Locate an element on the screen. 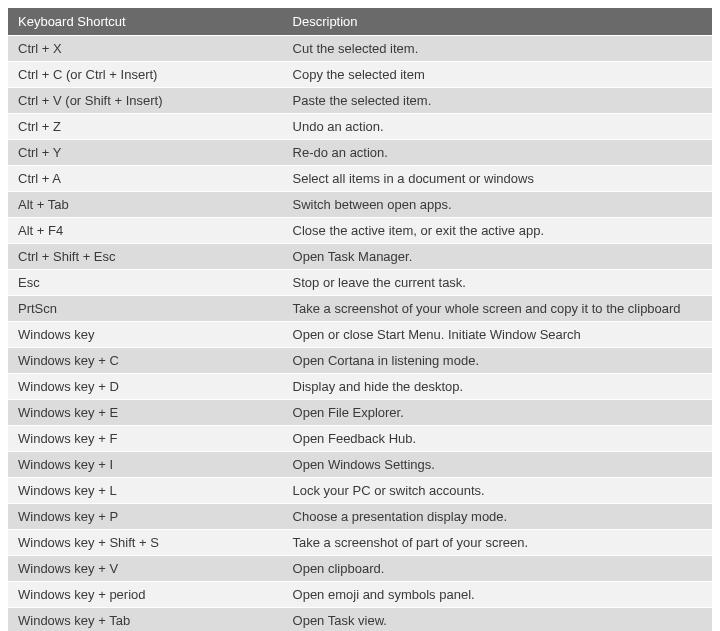 Image resolution: width=720 pixels, height=631 pixels. cell-shortcut: Windows key + Shift + S is located at coordinates (146, 543).